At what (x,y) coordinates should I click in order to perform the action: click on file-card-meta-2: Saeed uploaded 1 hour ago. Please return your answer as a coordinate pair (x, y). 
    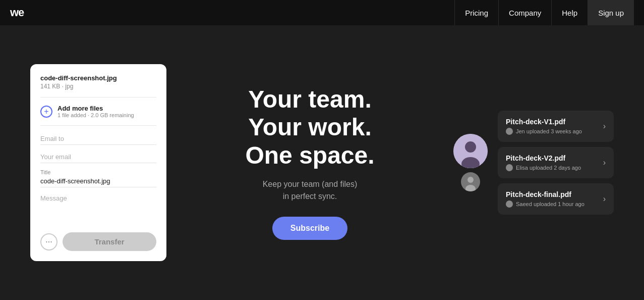
    Looking at the image, I should click on (545, 204).